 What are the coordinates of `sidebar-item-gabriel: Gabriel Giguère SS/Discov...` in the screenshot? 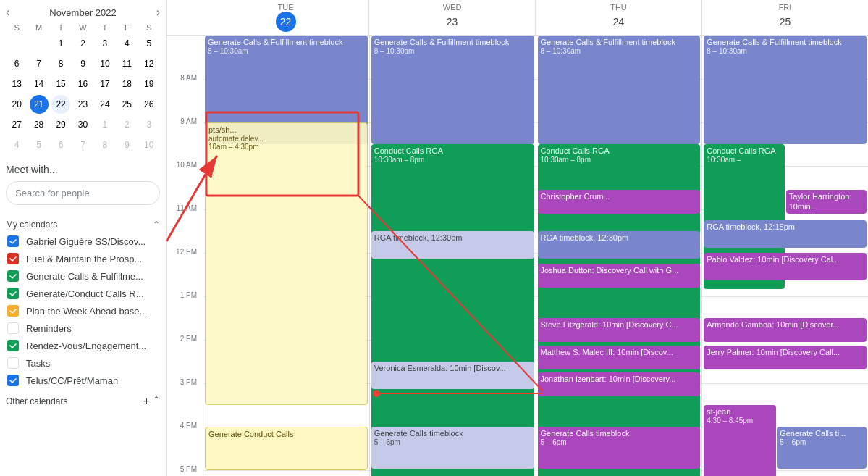 It's located at (83, 241).